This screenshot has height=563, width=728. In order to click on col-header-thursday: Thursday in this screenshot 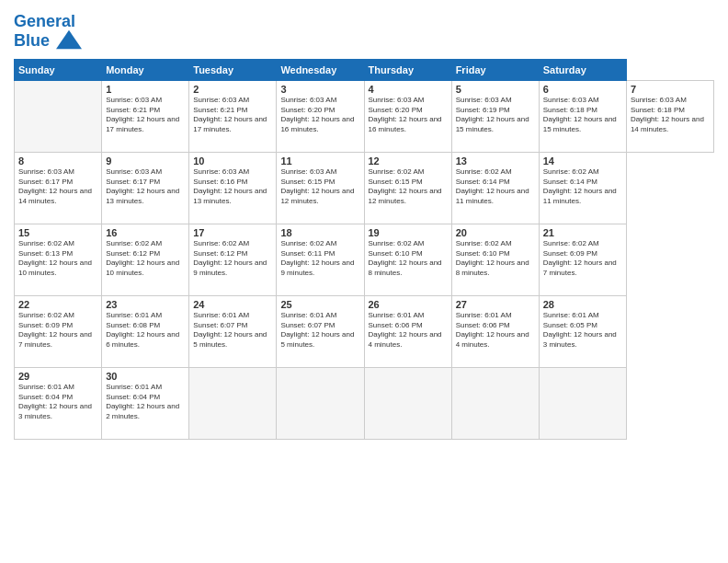, I will do `click(408, 70)`.